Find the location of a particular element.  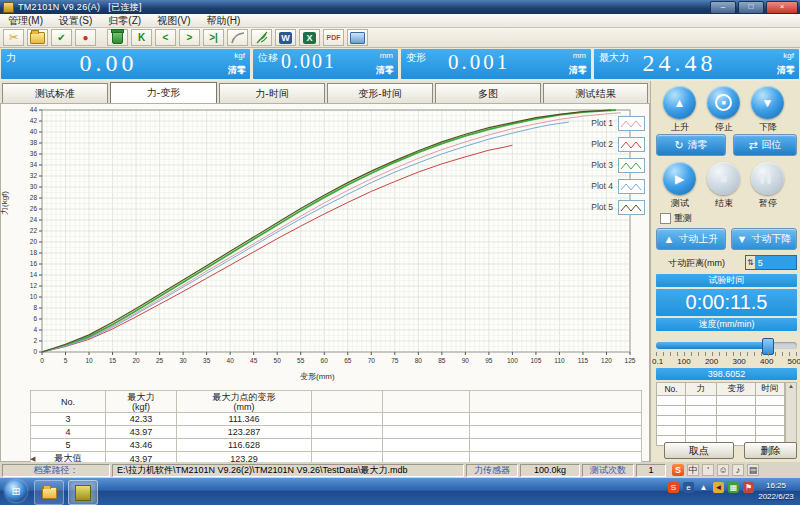

zero-button: ↻ 清零 is located at coordinates (691, 145).